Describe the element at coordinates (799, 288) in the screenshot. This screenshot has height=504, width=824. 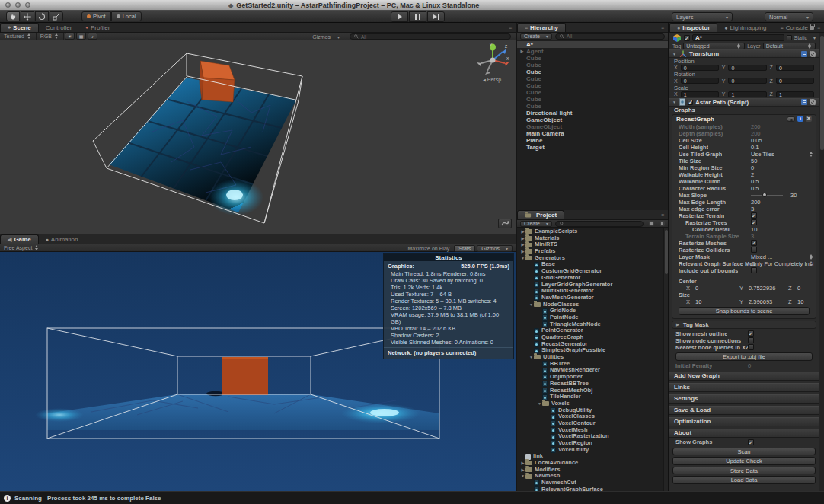
I see `center-z-field: 0` at that location.